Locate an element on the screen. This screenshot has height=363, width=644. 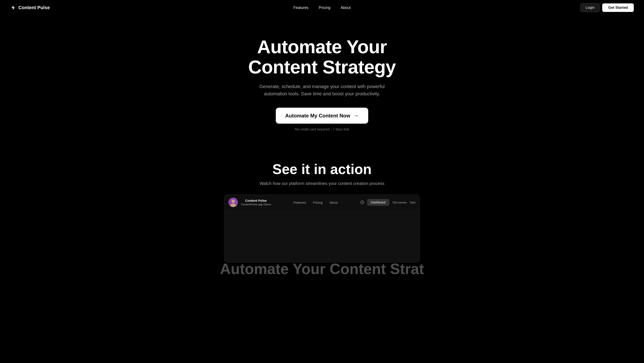
nav-link-about: About is located at coordinates (346, 8).